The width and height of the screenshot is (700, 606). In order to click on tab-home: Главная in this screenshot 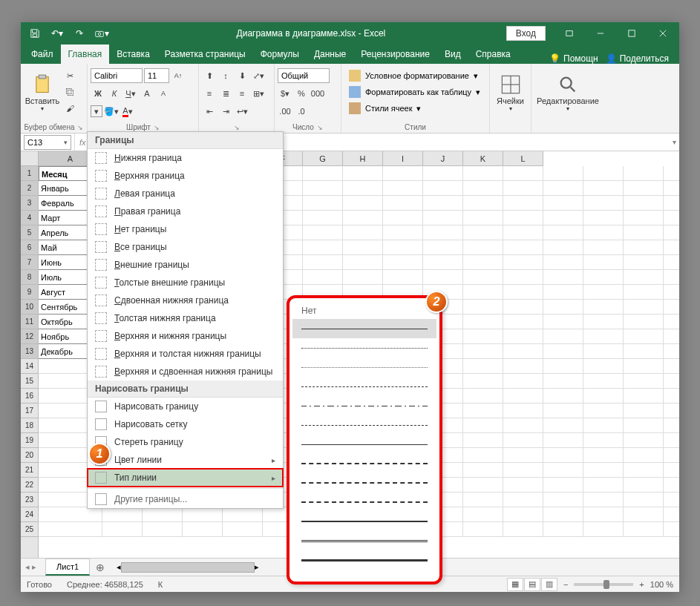, I will do `click(85, 54)`.